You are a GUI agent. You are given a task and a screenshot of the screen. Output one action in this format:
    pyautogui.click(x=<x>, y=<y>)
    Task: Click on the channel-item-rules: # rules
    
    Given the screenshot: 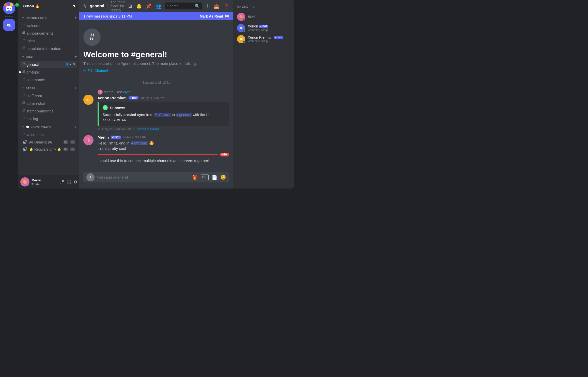 What is the action you would take?
    pyautogui.click(x=49, y=41)
    